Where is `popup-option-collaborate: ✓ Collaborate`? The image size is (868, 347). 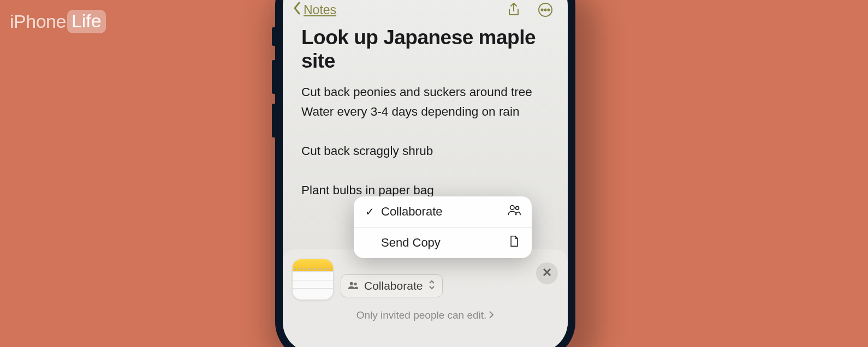 popup-option-collaborate: ✓ Collaborate is located at coordinates (443, 212).